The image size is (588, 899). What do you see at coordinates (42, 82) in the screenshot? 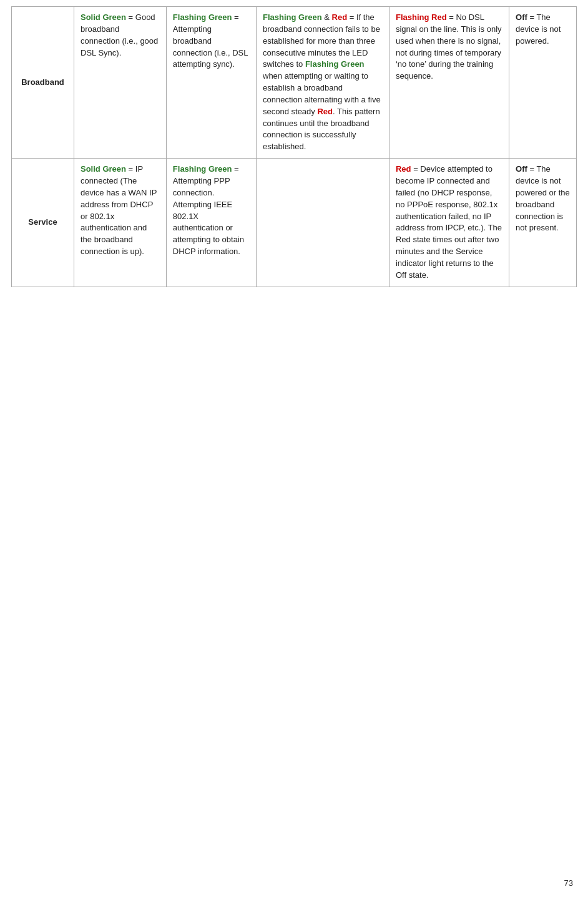
I see `row-label-text: Broadband` at bounding box center [42, 82].